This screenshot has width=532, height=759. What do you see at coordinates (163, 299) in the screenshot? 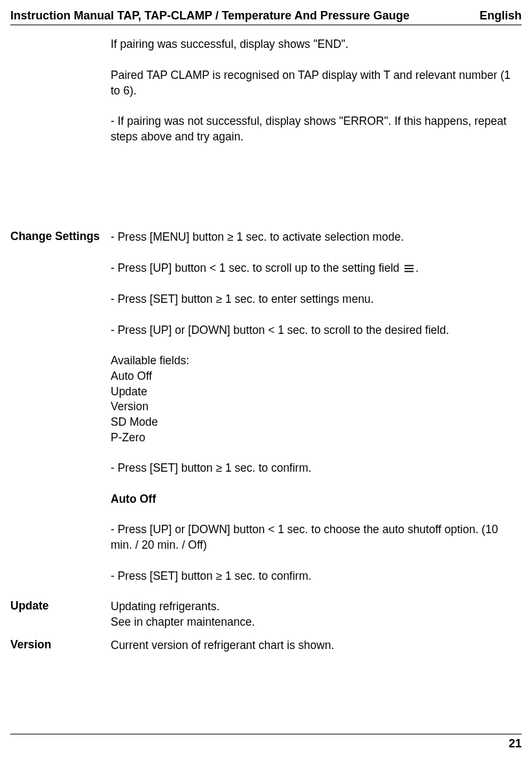
I see `p3a: - Press [SET] button` at bounding box center [163, 299].